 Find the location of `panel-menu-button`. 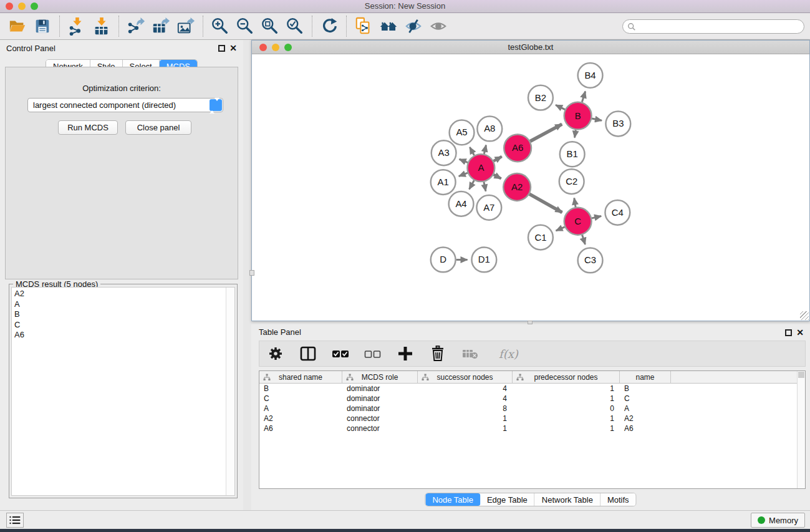

panel-menu-button is located at coordinates (15, 520).